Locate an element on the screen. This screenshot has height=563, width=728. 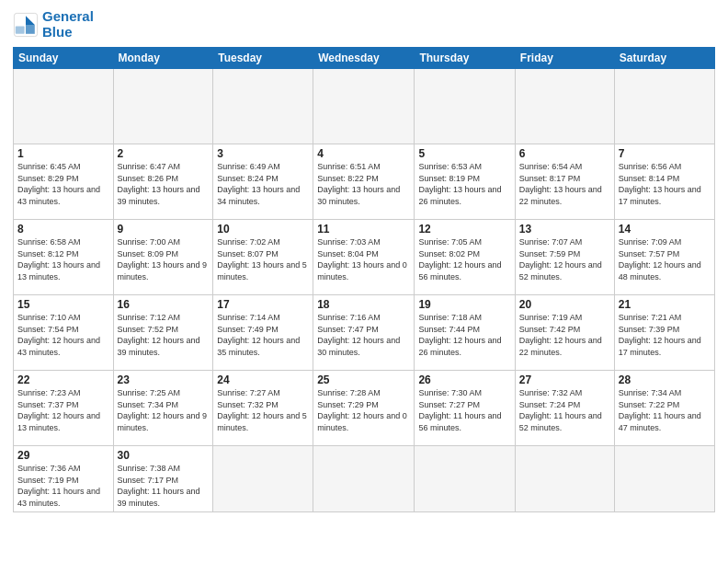
day-info: Sunrise: 7:02 AMSunset: 8:07 PMDaylight:… is located at coordinates (263, 259).